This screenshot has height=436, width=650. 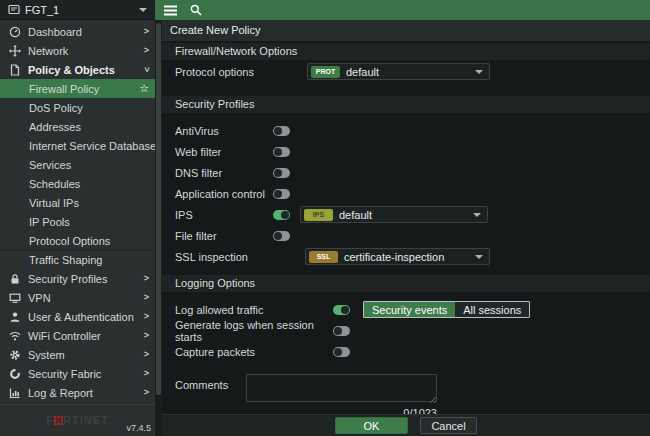 What do you see at coordinates (394, 214) in the screenshot?
I see `ips-profile-select: IPS default` at bounding box center [394, 214].